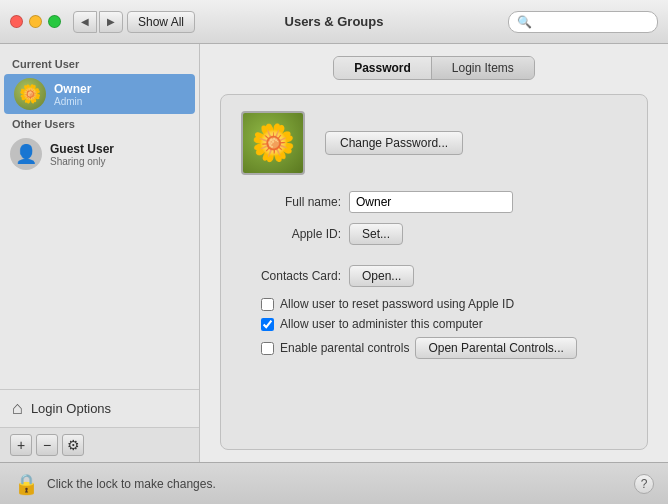 The image size is (668, 504). What do you see at coordinates (382, 324) in the screenshot?
I see `allow-admin-label: Allow user to administer this computer` at bounding box center [382, 324].